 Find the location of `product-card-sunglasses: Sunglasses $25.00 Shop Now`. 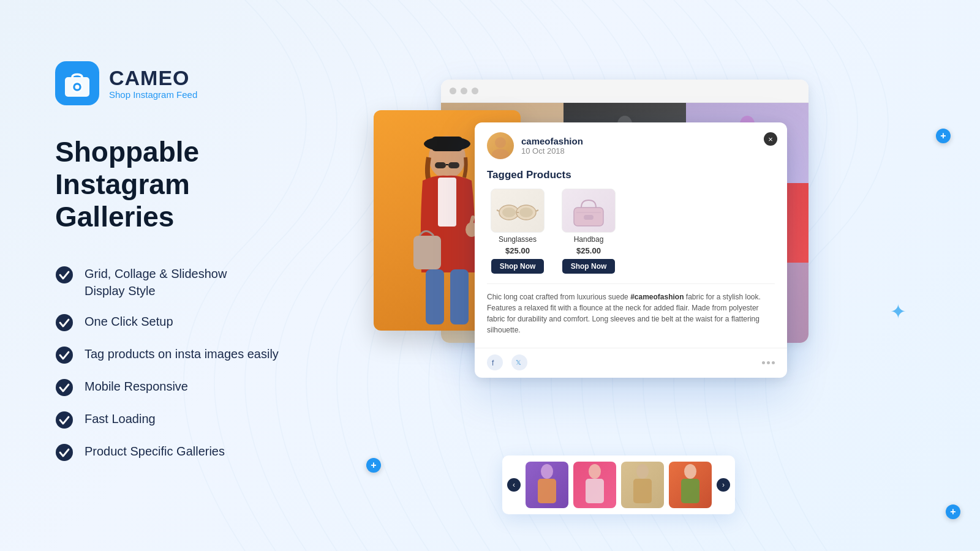

product-card-sunglasses: Sunglasses $25.00 Shop Now is located at coordinates (518, 231).